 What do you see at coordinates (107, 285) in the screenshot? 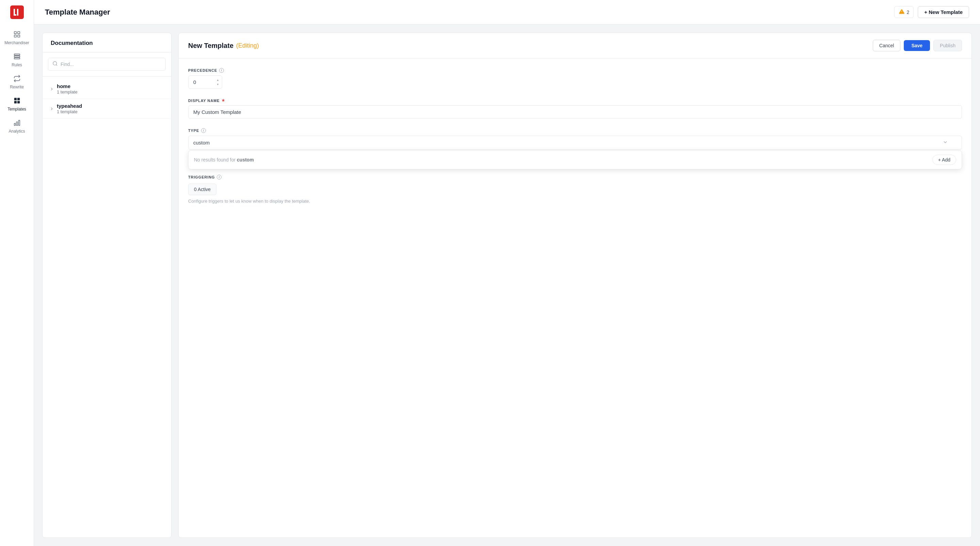
I see `left-panel: Documentation` at bounding box center [107, 285].